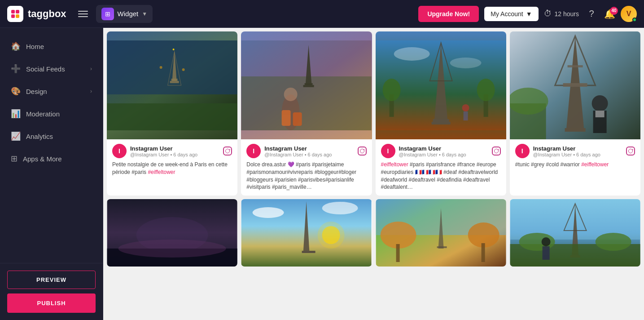 This screenshot has width=644, height=320. Describe the element at coordinates (164, 155) in the screenshot. I see `post-meta-1: @Instagram User • 6 days ago` at that location.